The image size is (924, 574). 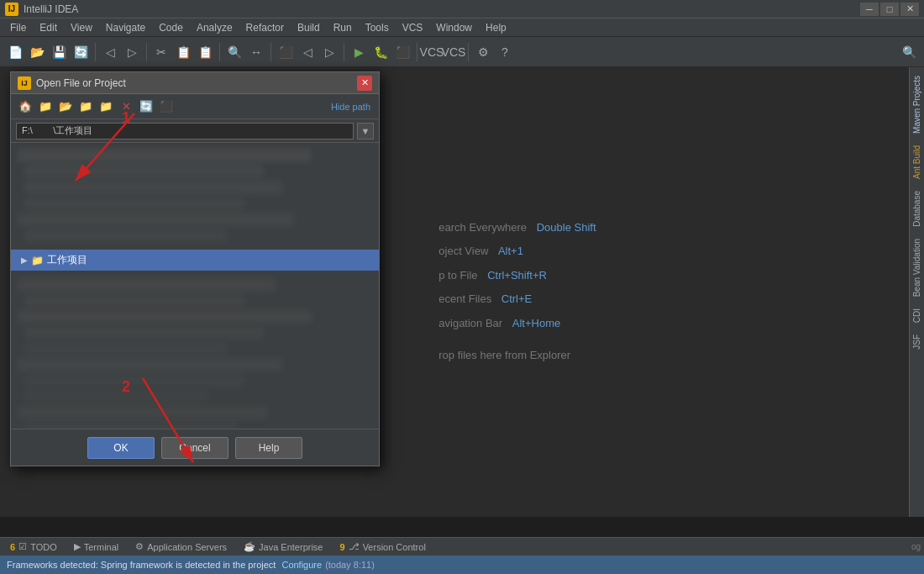 I want to click on menu-tools: Tools, so click(x=377, y=28).